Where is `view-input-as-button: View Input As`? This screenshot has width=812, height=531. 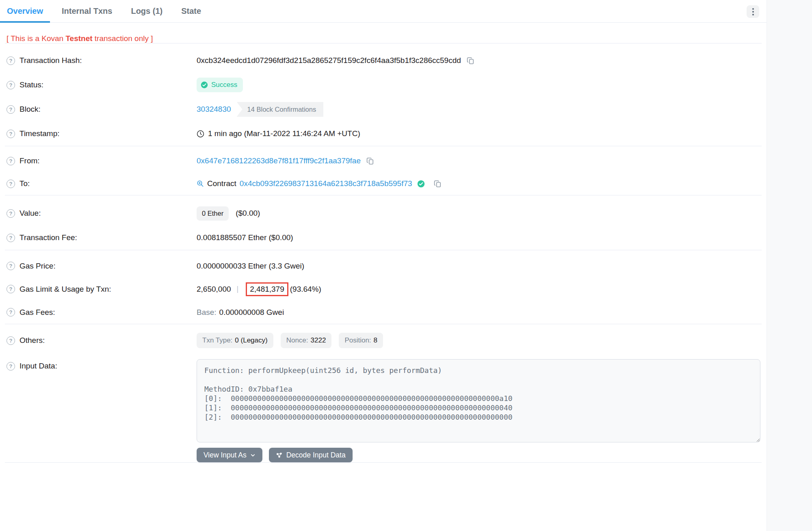 view-input-as-button: View Input As is located at coordinates (230, 455).